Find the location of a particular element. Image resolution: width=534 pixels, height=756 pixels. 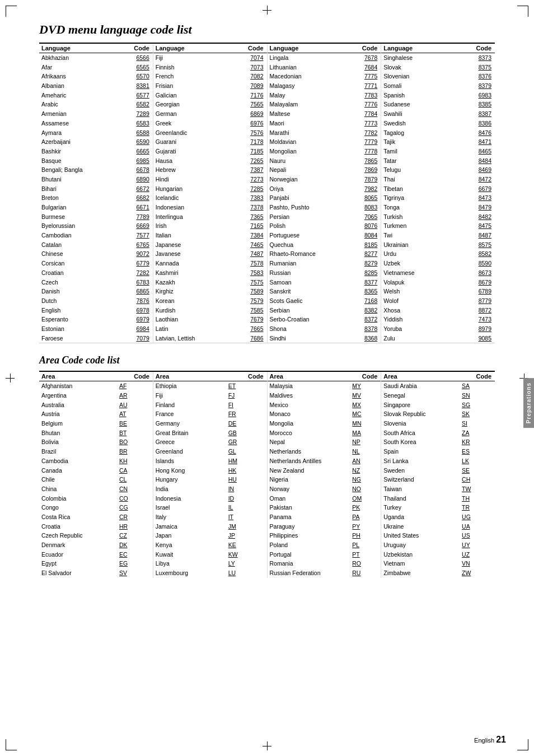

table-row: SingaporeSG is located at coordinates (438, 405).